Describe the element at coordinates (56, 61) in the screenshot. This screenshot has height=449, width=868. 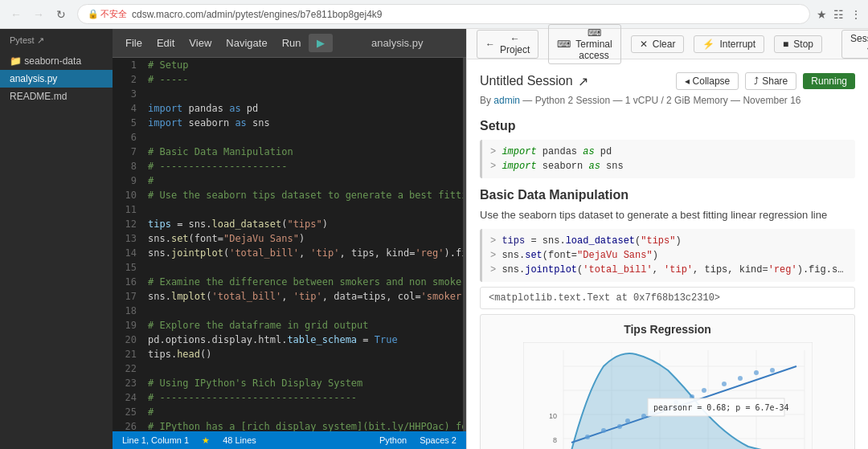
I see `sidebar-item-seaborn-data: 📁 seaborn-data` at that location.